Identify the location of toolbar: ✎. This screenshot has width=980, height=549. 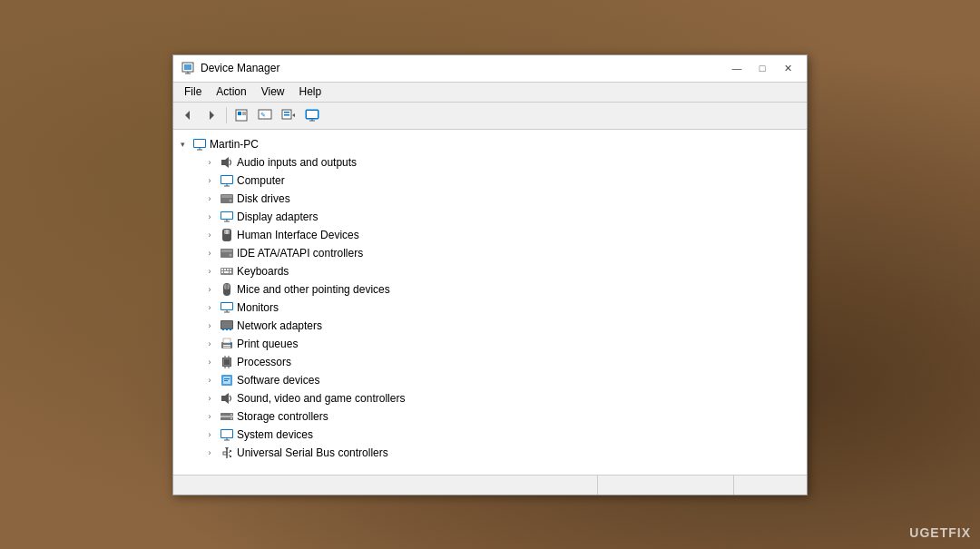
(490, 116).